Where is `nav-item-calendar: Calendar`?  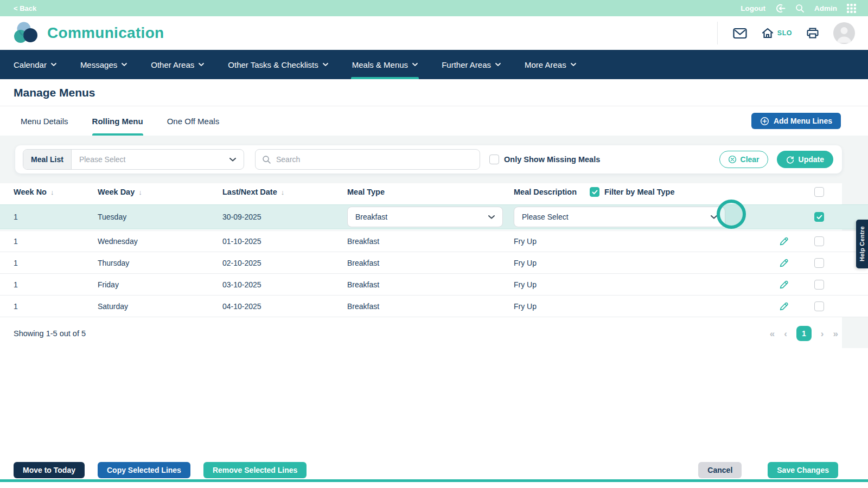 nav-item-calendar: Calendar is located at coordinates (35, 65).